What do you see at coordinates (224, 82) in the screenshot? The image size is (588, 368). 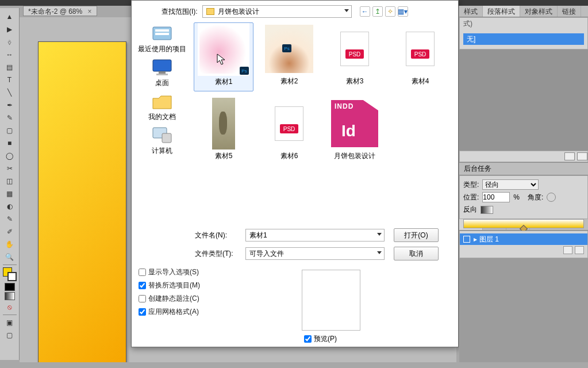 I see `file-label: 素材1` at bounding box center [224, 82].